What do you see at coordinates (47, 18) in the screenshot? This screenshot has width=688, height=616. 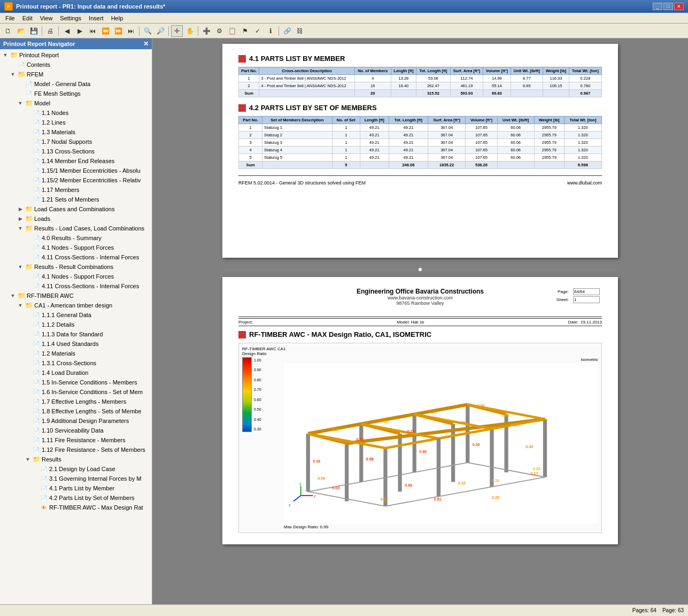 I see `menu-view: View` at bounding box center [47, 18].